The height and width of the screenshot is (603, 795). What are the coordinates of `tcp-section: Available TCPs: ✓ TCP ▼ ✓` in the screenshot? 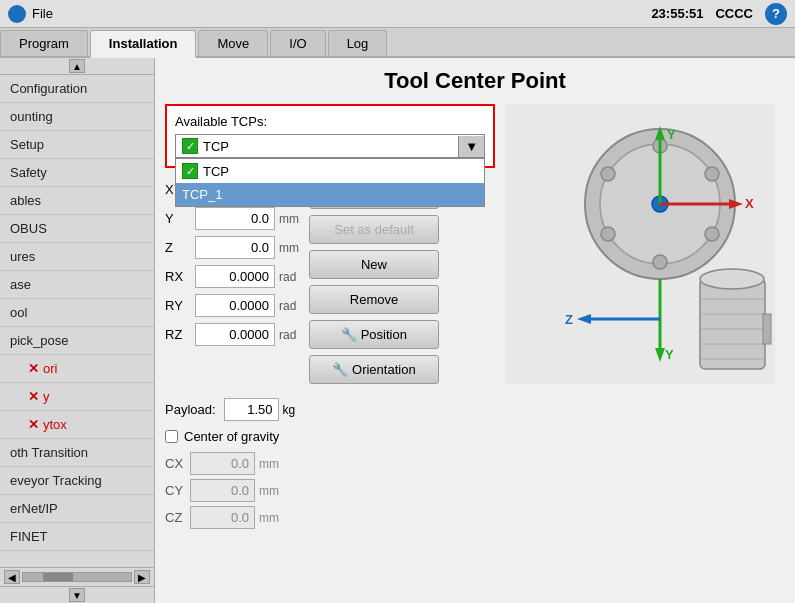 It's located at (330, 136).